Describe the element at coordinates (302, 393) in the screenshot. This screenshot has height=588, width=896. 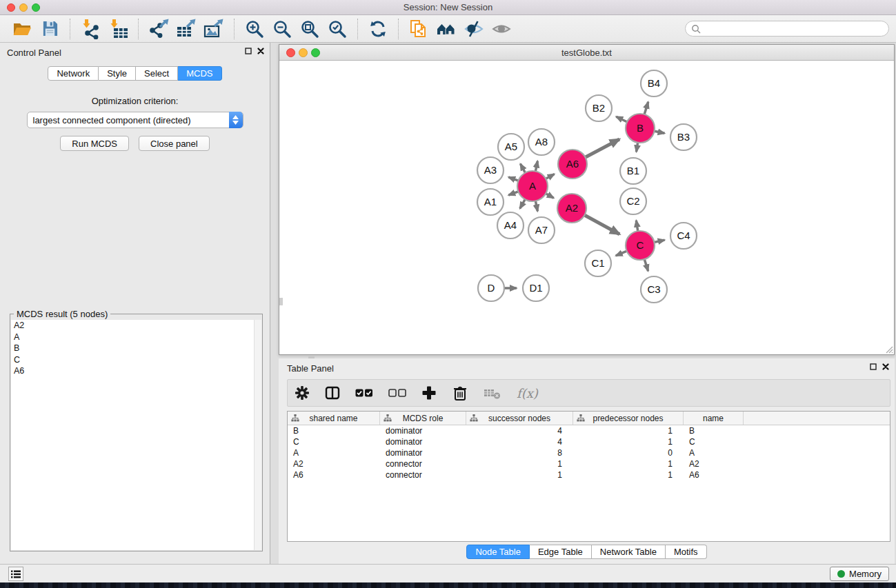
I see `table-settings-button` at that location.